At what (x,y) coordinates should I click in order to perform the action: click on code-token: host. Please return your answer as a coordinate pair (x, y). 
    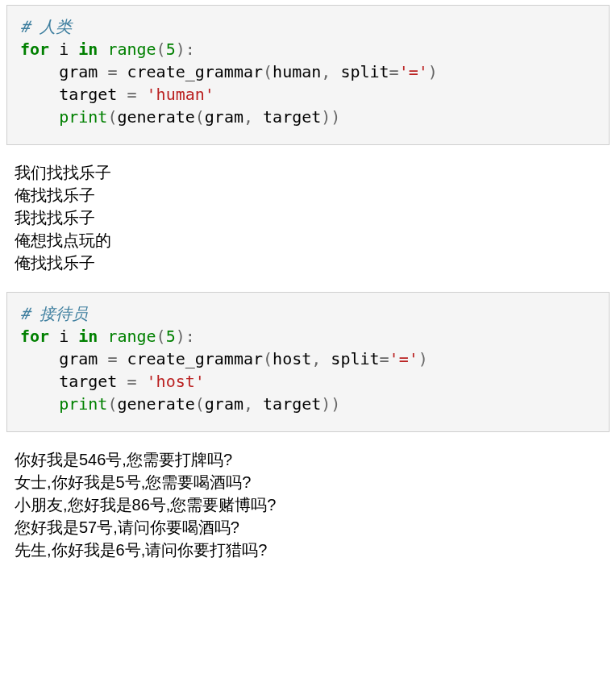
    Looking at the image, I should click on (292, 359).